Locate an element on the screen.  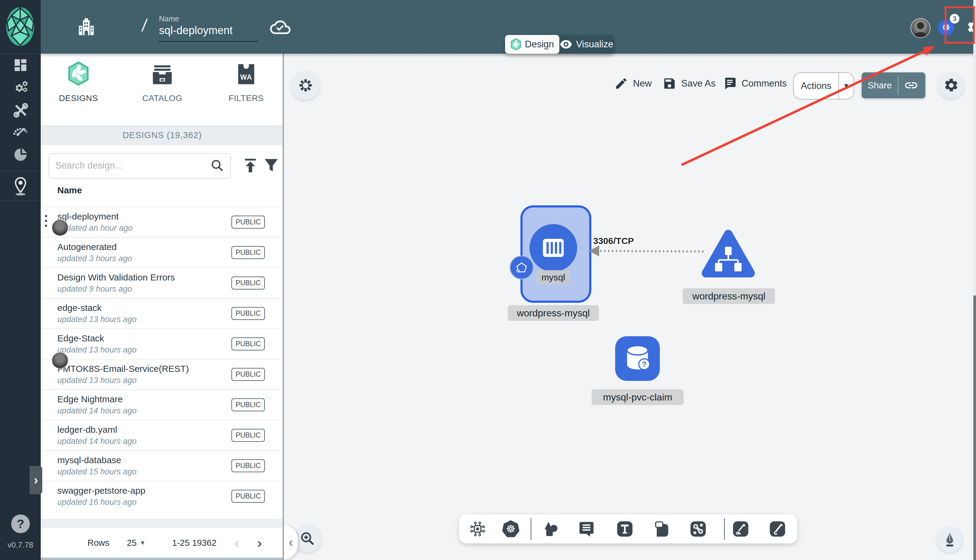
design-updated: updated 9 hours ago is located at coordinates (95, 289).